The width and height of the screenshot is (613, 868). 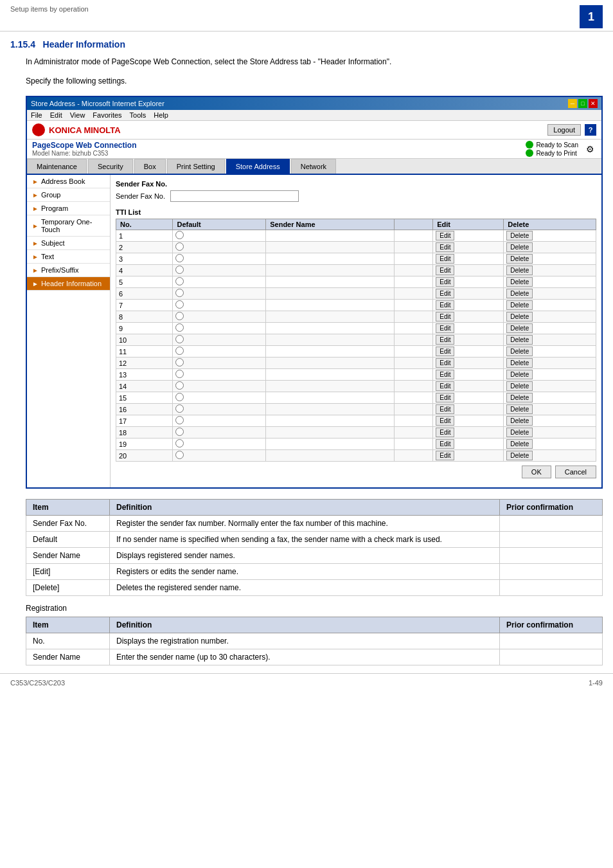 I want to click on help-button: ?, so click(x=591, y=130).